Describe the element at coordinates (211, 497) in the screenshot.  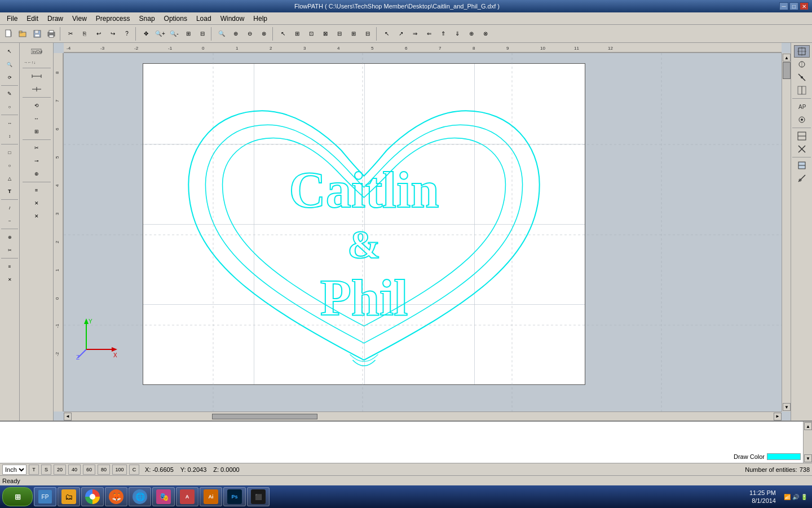
I see `taskbar-illustrator: Ai` at that location.